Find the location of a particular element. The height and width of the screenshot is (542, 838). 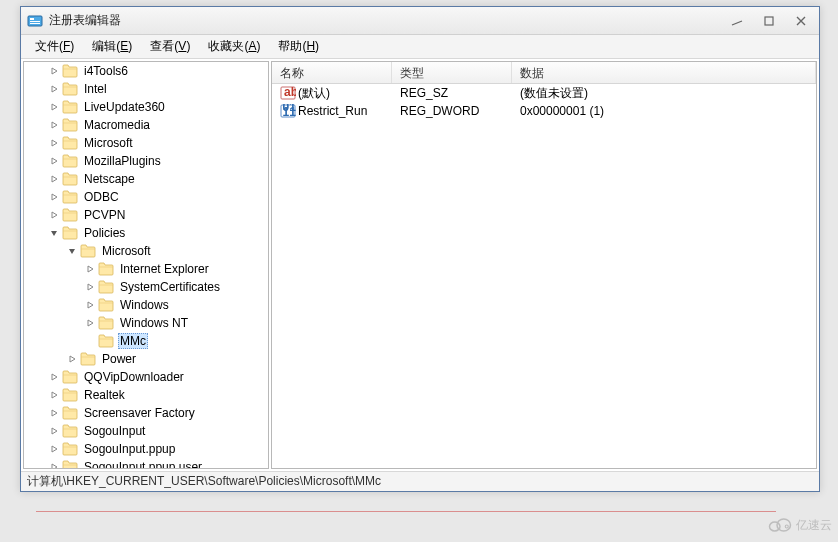

tree-node: PCVPN is located at coordinates (146, 215).